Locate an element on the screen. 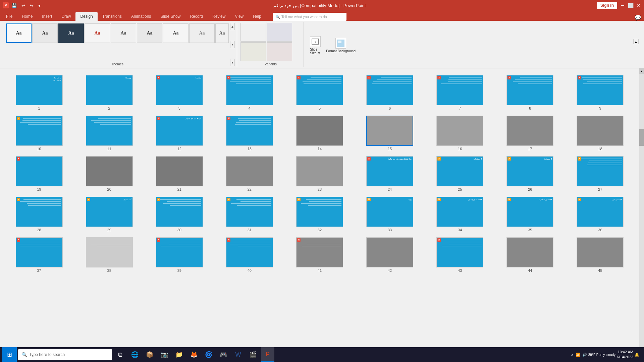 The height and width of the screenshot is (362, 644). theme-5: Aa is located at coordinates (123, 33).